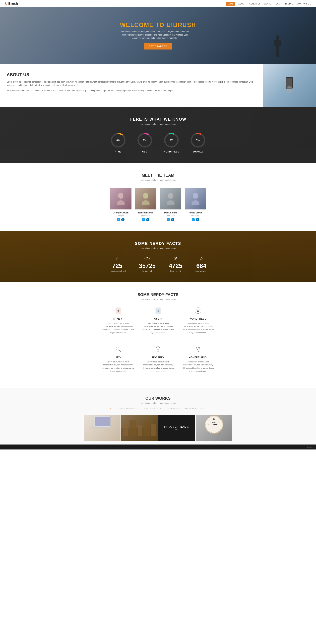  What do you see at coordinates (168, 220) in the screenshot?
I see `twitter-icon-donald: t` at bounding box center [168, 220].